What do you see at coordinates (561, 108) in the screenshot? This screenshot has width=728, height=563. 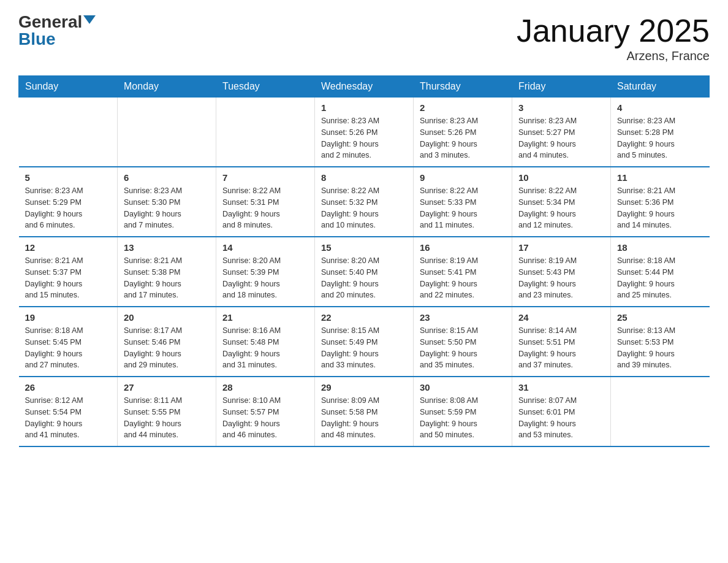 I see `day-number: 3` at bounding box center [561, 108].